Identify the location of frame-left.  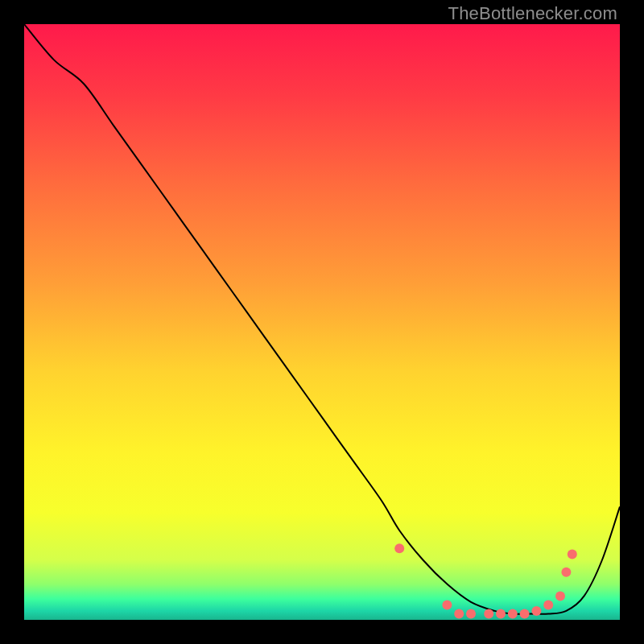
(12, 322).